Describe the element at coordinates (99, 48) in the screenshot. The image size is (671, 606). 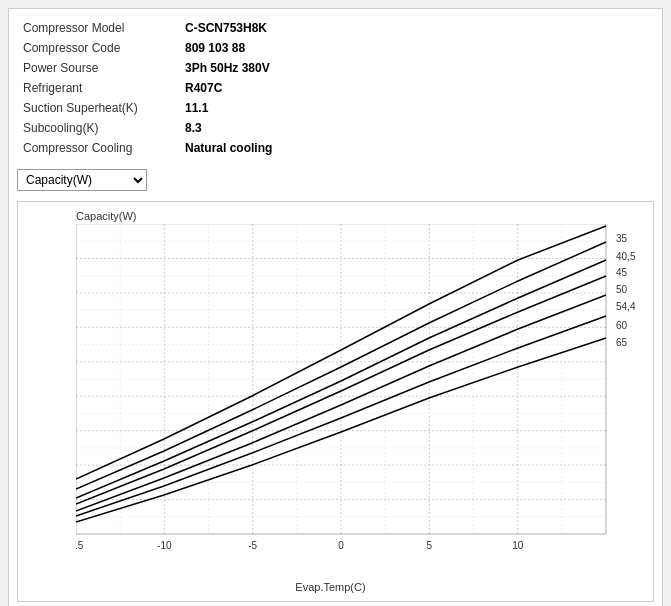
I see `code-label: Compressor Code` at that location.